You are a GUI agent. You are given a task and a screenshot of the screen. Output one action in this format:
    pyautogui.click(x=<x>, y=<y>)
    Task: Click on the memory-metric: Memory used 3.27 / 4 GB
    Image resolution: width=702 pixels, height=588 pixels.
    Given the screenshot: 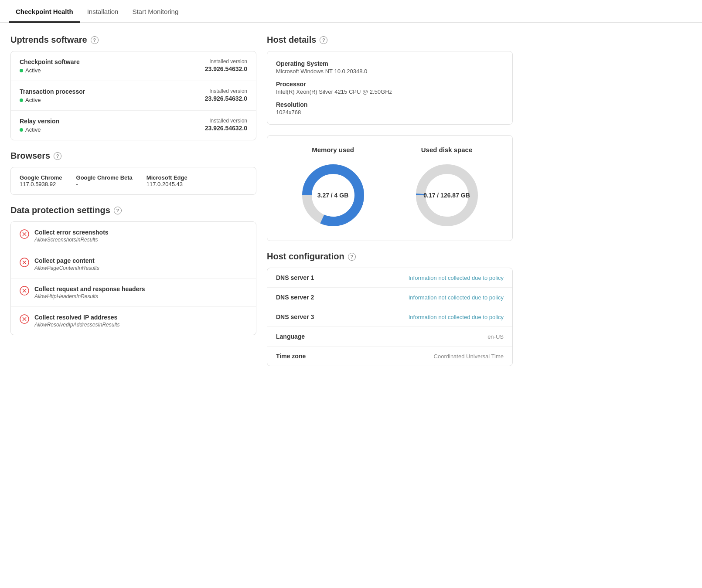 What is the action you would take?
    pyautogui.click(x=333, y=188)
    